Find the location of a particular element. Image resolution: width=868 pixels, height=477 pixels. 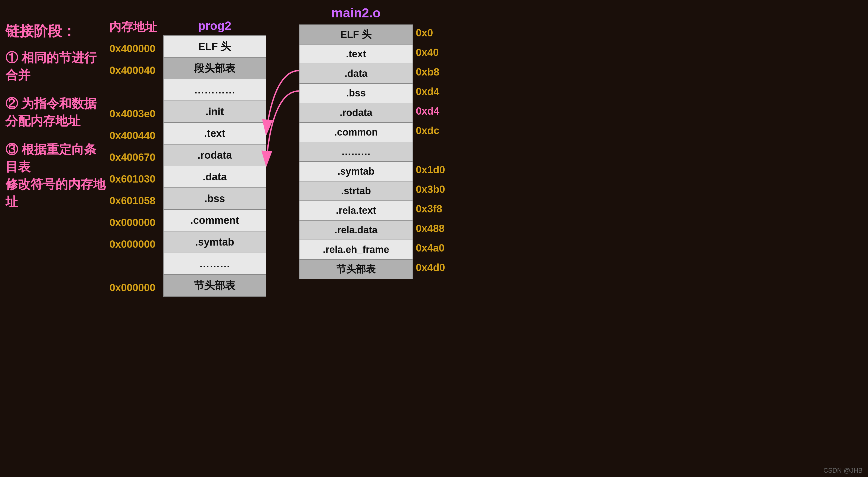

prog2-symtab: .symtab is located at coordinates (215, 242).